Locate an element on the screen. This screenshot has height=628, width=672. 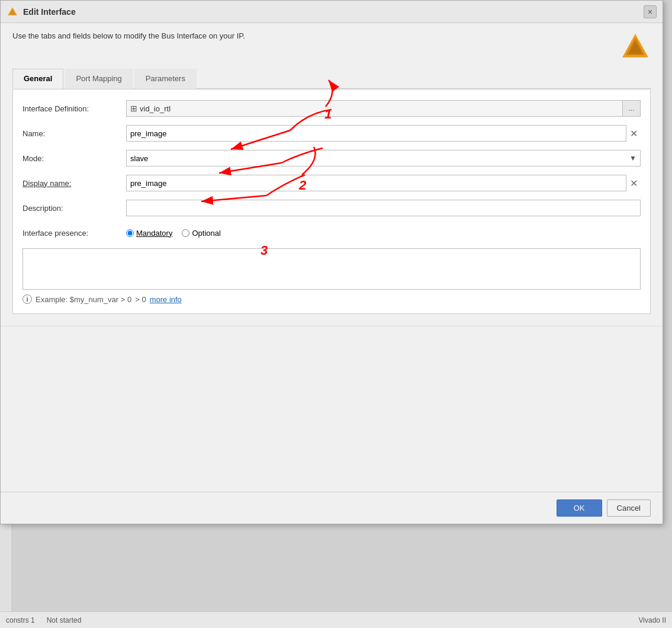
name-label: Name: is located at coordinates (75, 134).